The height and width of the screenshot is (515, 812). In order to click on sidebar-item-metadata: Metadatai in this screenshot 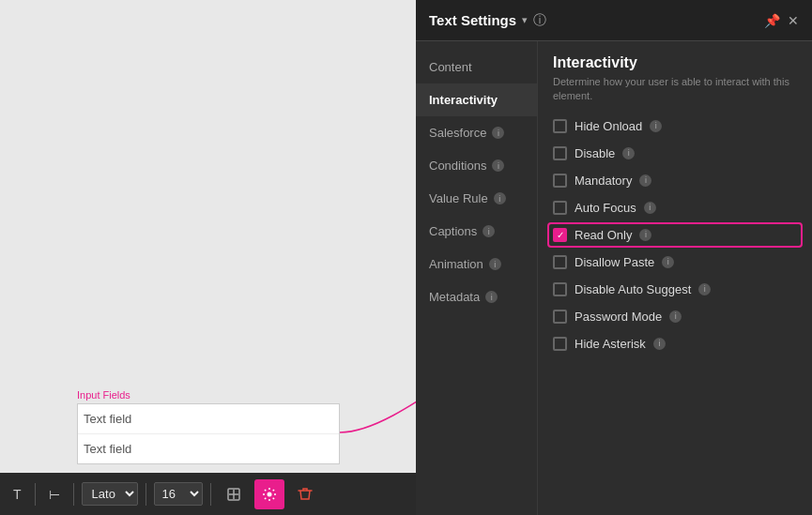, I will do `click(477, 296)`.